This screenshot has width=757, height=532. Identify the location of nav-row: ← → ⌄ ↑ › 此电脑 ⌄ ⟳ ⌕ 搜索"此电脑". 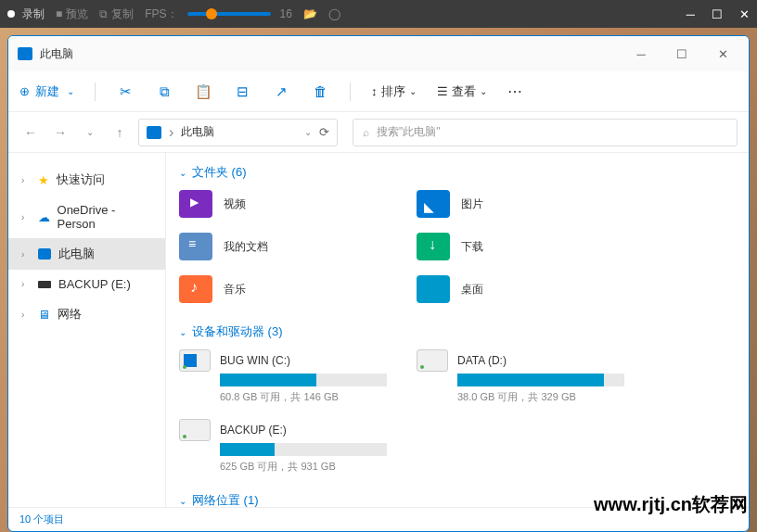
(378, 133).